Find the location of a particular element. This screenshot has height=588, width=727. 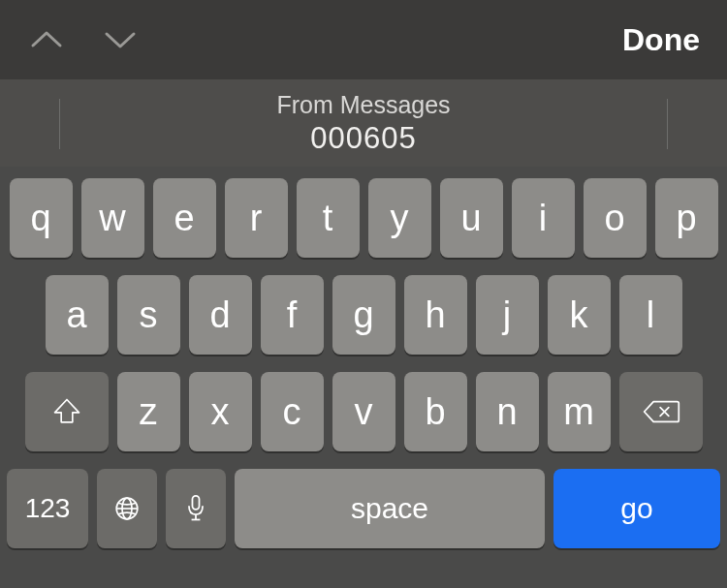

done-button: Done is located at coordinates (661, 41).